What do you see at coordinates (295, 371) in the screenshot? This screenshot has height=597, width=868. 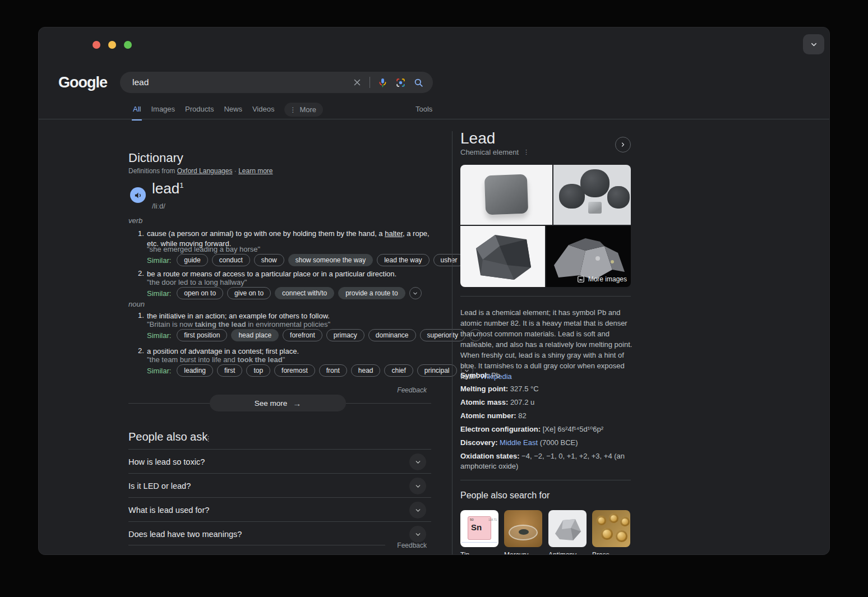 I see `synonym-chip: foremost` at bounding box center [295, 371].